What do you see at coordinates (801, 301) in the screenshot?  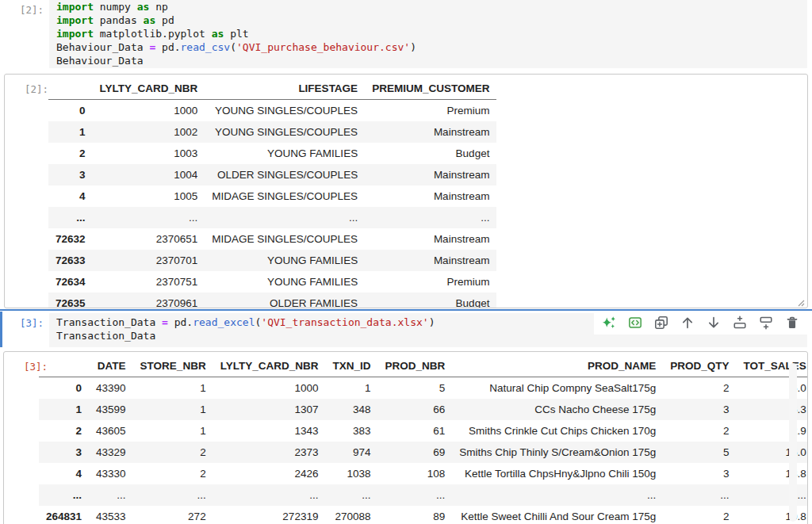 I see `resize-handle-icon` at bounding box center [801, 301].